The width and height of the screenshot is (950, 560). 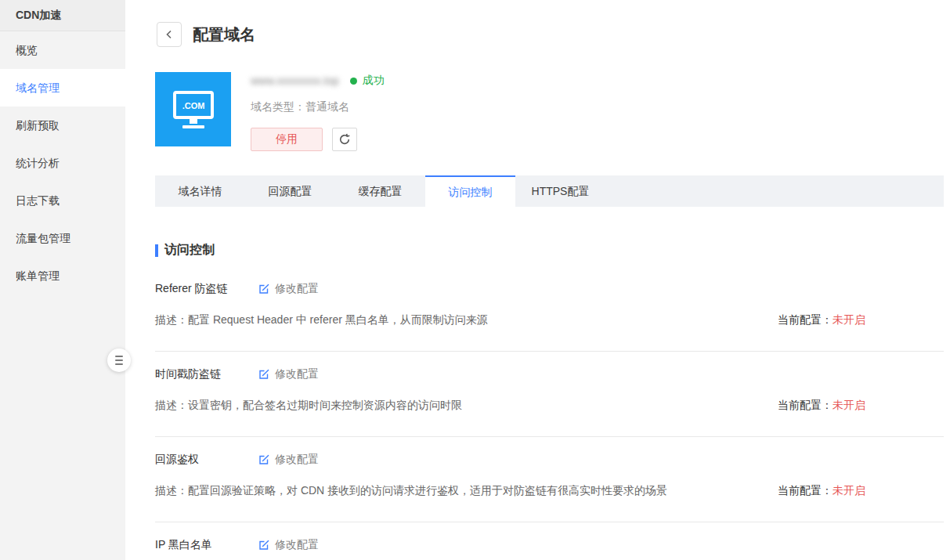 What do you see at coordinates (63, 280) in the screenshot?
I see `sidebar: CDN加速 概览 域名管理 刷新预取 统计分析 日志下载 流量包管理 账单管理` at bounding box center [63, 280].